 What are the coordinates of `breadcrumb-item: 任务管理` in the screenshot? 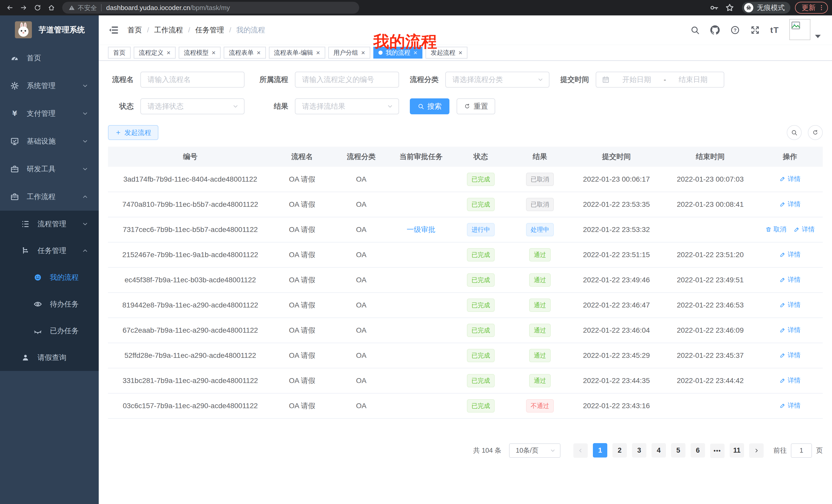 It's located at (210, 30).